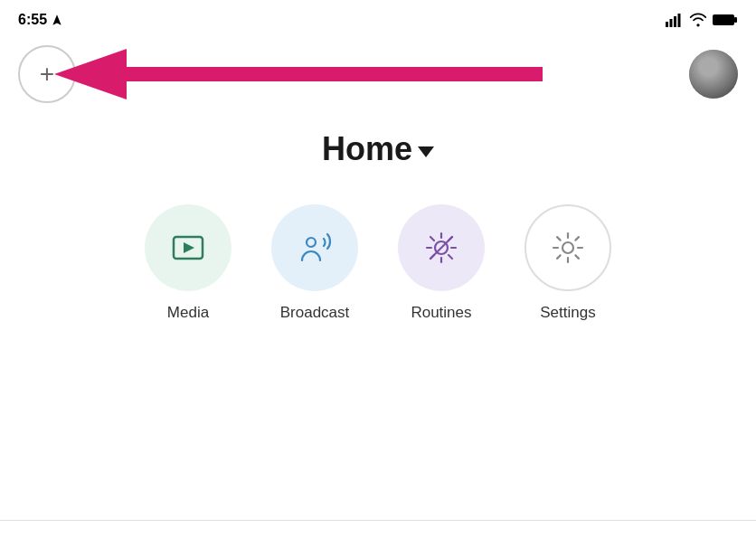 Image resolution: width=756 pixels, height=557 pixels. What do you see at coordinates (378, 521) in the screenshot?
I see `bottom-divider` at bounding box center [378, 521].